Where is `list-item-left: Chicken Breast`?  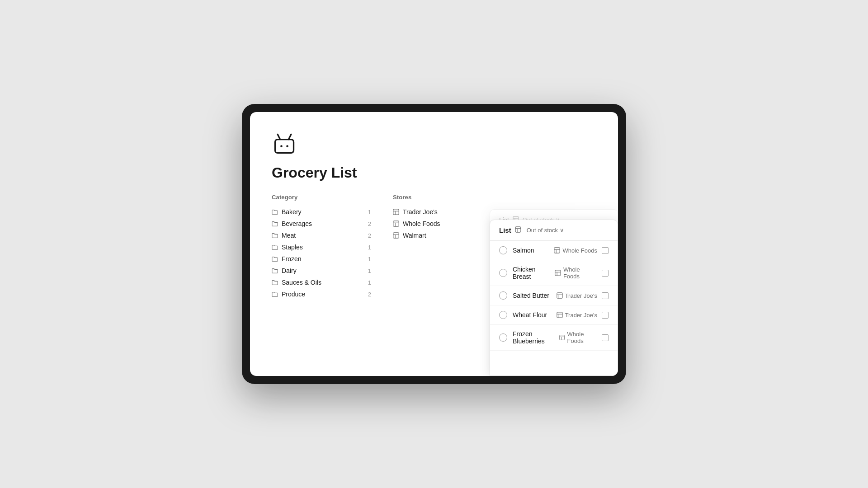 list-item-left: Chicken Breast is located at coordinates (527, 273).